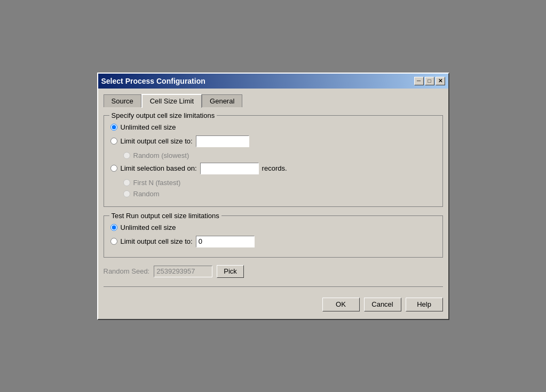 This screenshot has height=392, width=546. What do you see at coordinates (157, 241) in the screenshot?
I see `tr-label-limit-output: Limit output cell size to:` at bounding box center [157, 241].